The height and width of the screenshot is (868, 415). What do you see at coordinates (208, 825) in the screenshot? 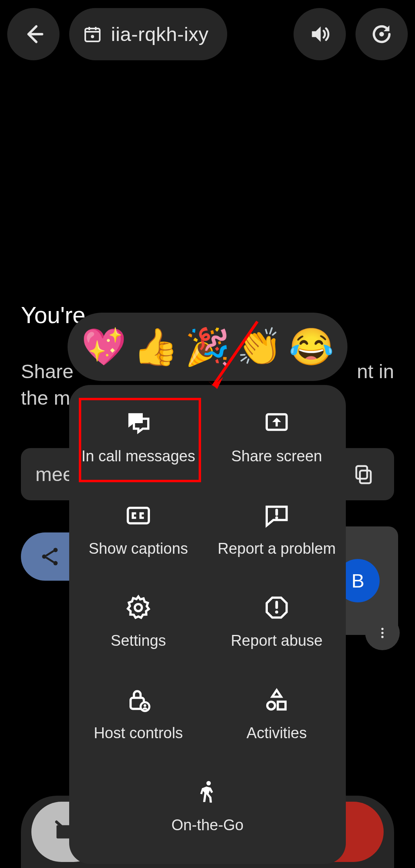
I see `on-the-go-label: On-the-Go` at bounding box center [208, 825].